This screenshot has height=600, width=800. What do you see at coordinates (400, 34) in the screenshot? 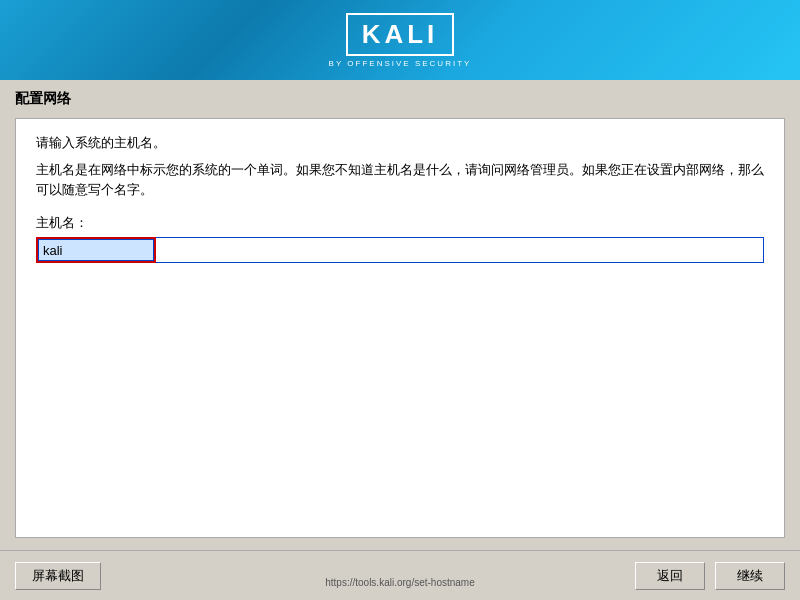
I see `logo-border: KALI` at bounding box center [400, 34].